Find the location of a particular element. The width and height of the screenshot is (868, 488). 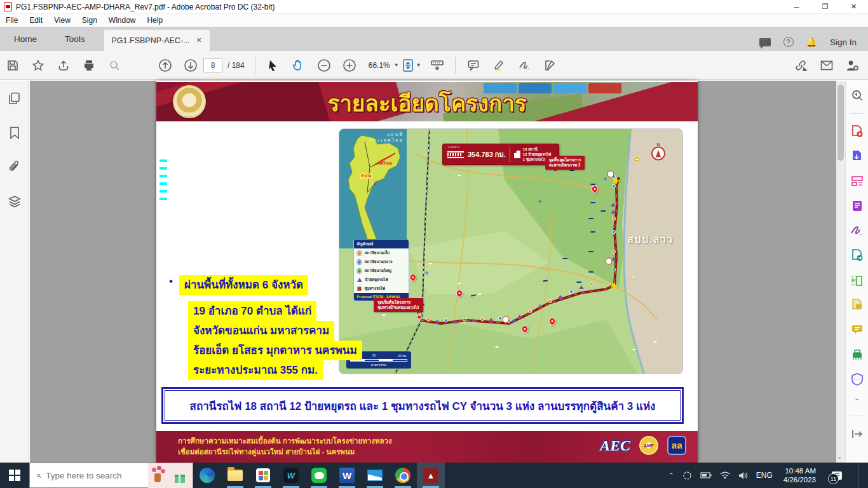

search-document-icon is located at coordinates (857, 95).